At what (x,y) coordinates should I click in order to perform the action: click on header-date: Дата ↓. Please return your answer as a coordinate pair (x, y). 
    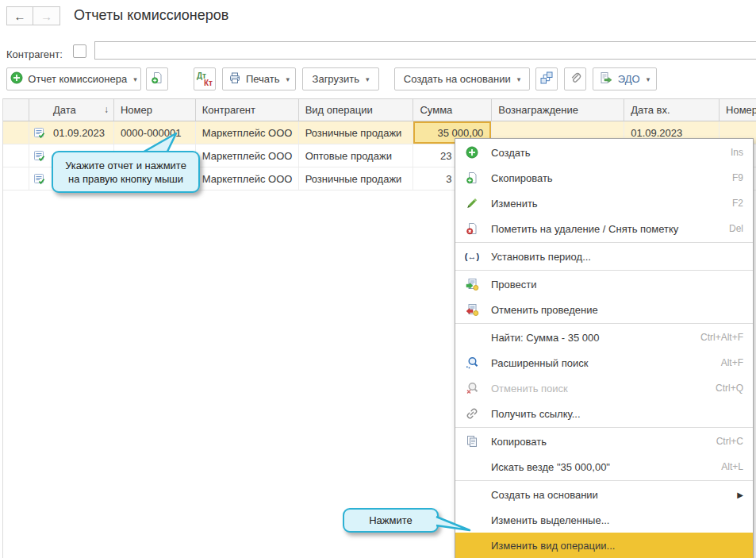
    Looking at the image, I should click on (71, 110).